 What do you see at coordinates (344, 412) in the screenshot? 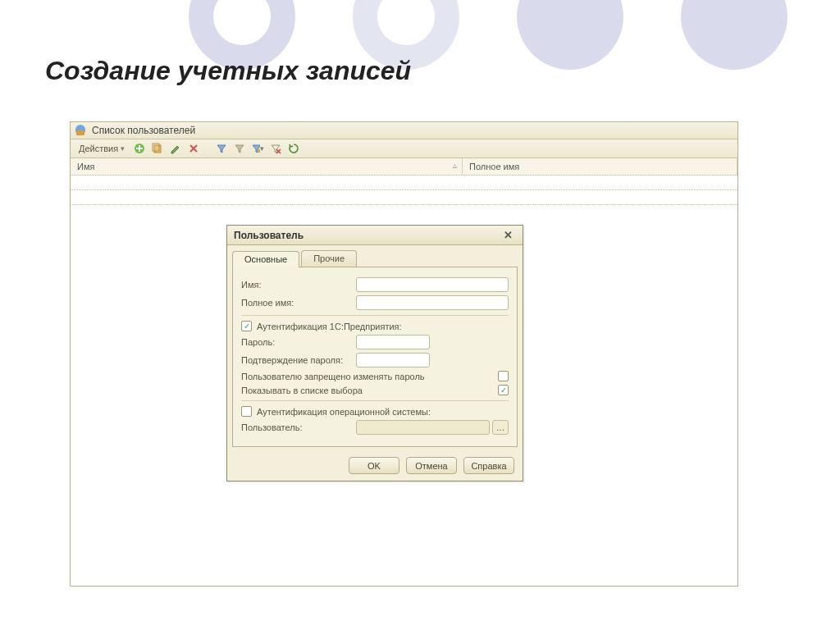
I see `label-auth-os: Аутентификация операционной системы:` at bounding box center [344, 412].